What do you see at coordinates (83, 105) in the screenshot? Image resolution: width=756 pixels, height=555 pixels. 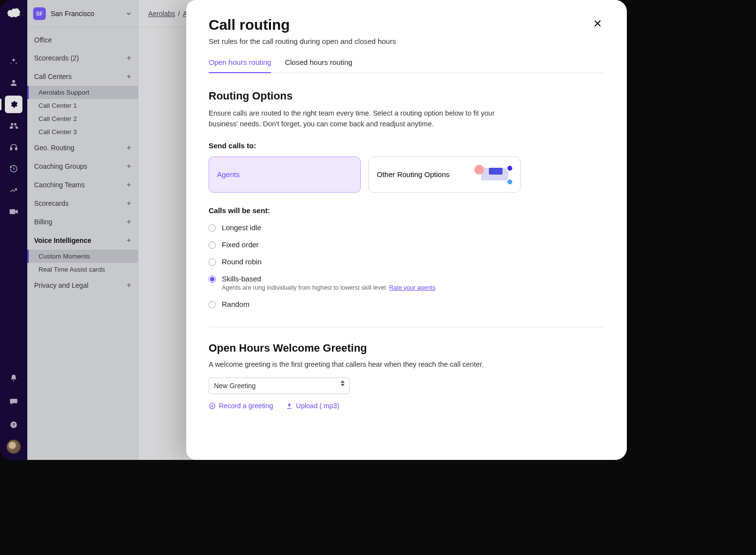 I see `sidebar-subitem-cc1: Call Center 1` at bounding box center [83, 105].